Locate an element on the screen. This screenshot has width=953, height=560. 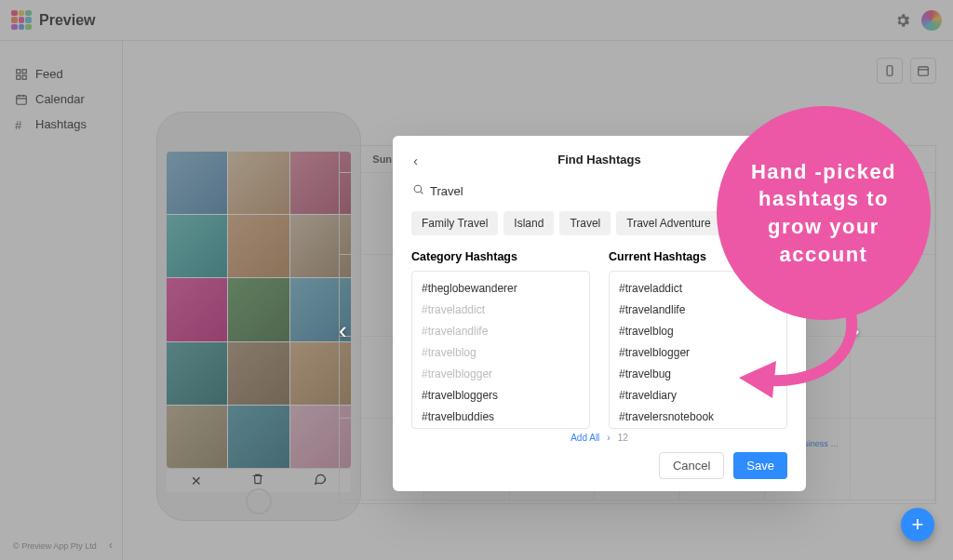
hashtag-item: #travelbloggers is located at coordinates (501, 394).